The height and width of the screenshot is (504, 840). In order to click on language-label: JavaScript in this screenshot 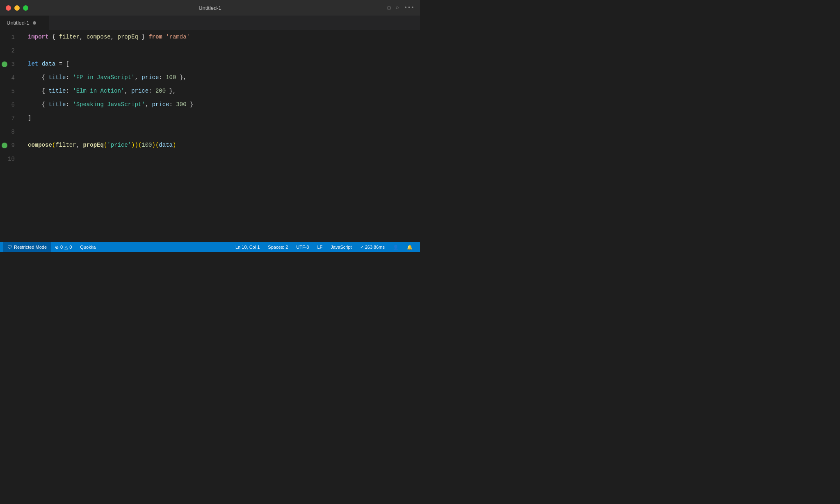, I will do `click(341, 247)`.